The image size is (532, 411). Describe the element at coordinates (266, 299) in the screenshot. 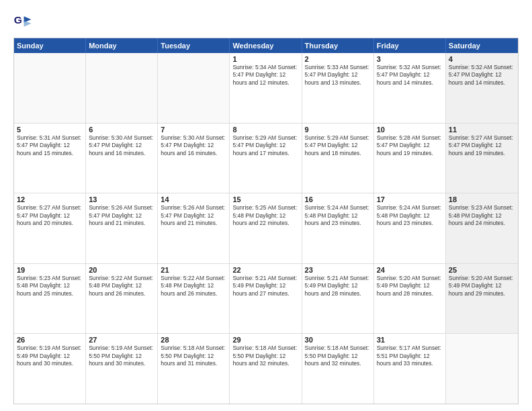

I see `day-cell-22: 22Sunrise: 5:21 AM Sunset: 5:49 PM Dayli…` at that location.